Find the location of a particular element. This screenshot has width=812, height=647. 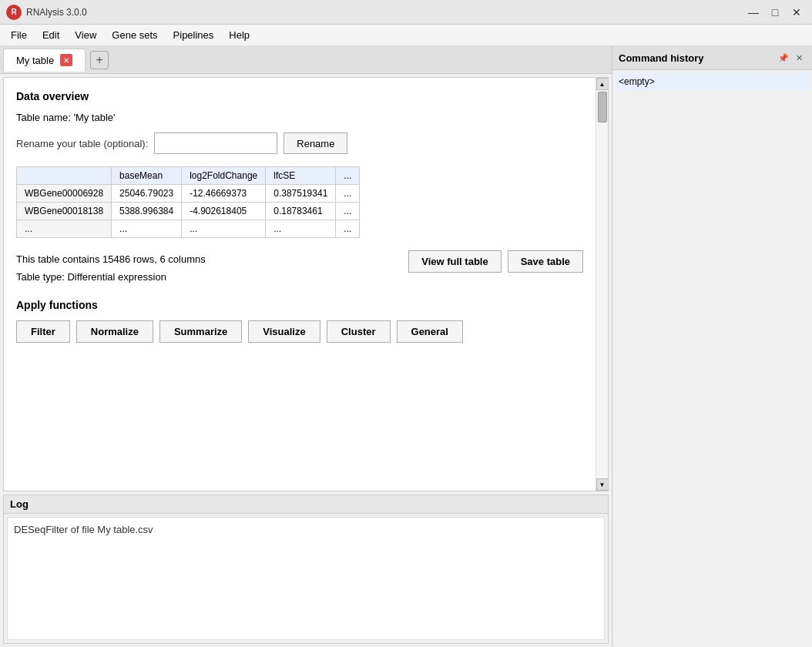

table-name-value: 'My table' is located at coordinates (94, 117).